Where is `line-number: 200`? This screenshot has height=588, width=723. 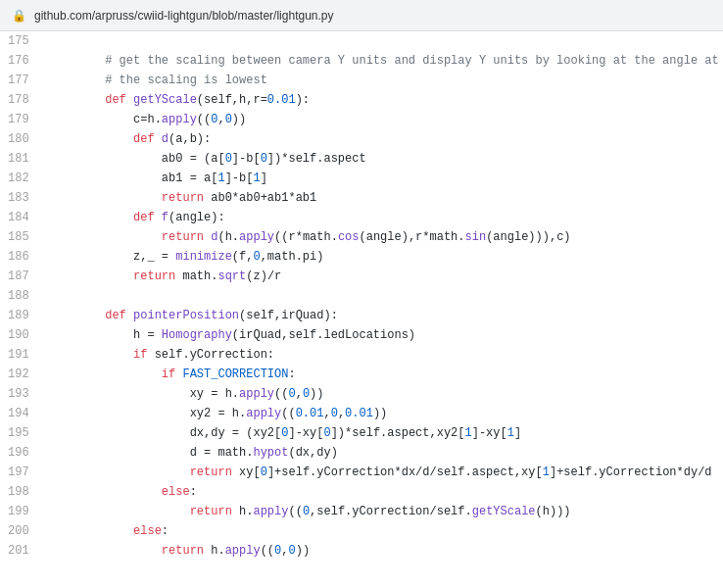 line-number: 200 is located at coordinates (23, 531).